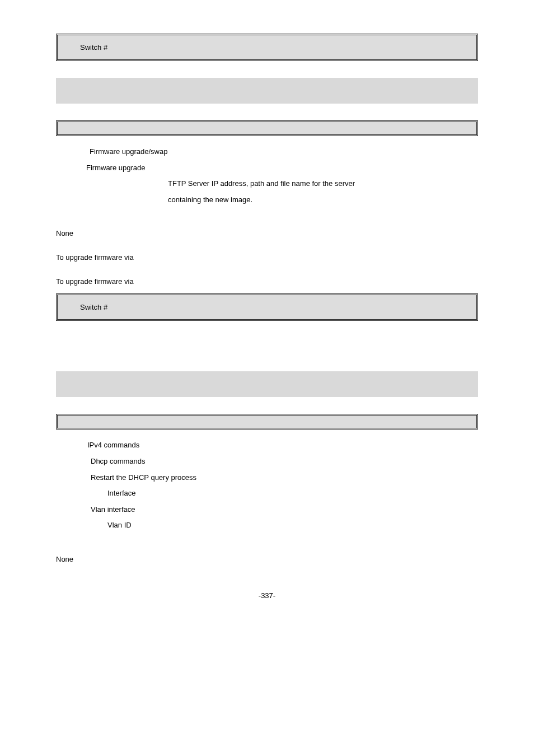 The width and height of the screenshot is (534, 756). Describe the element at coordinates (284, 160) in the screenshot. I see `param-list-1: Firmware upgrade/swap Firmware upgrade` at that location.